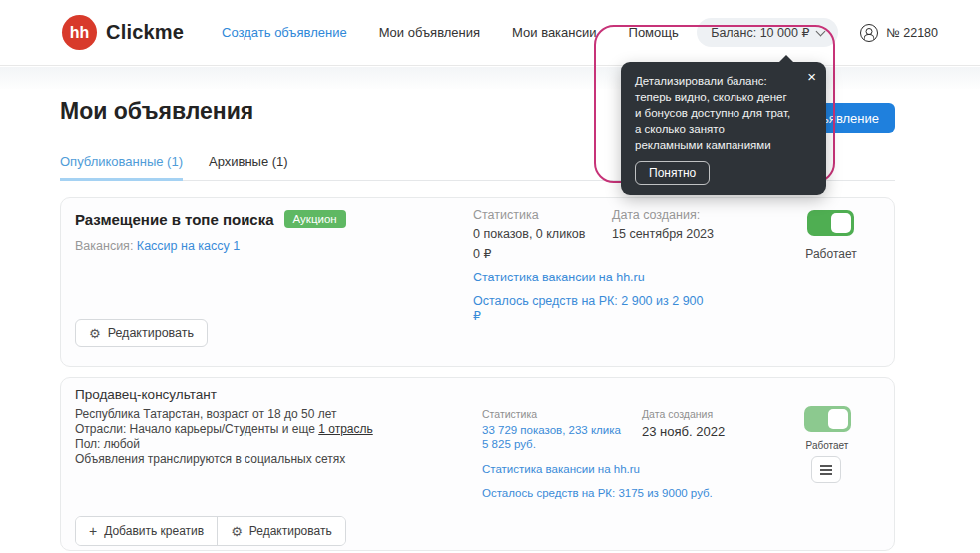 The height and width of the screenshot is (553, 980). Describe the element at coordinates (899, 33) in the screenshot. I see `account-menu: № 22180` at that location.